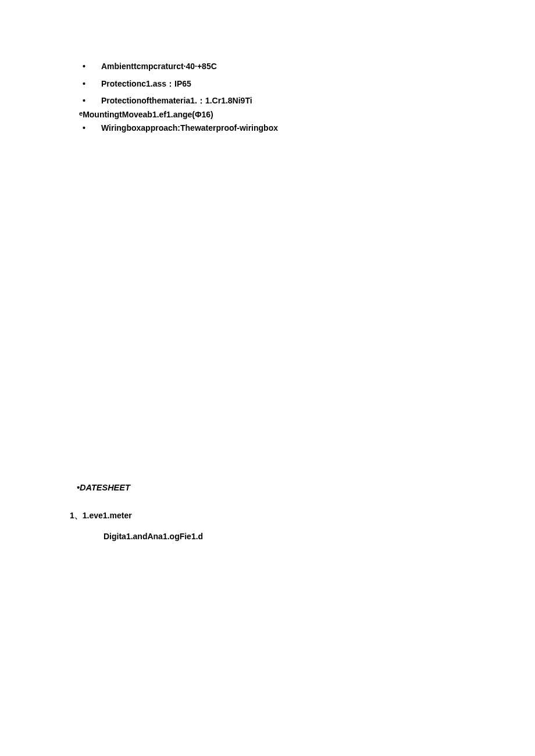  Describe the element at coordinates (289, 67) in the screenshot. I see `spec-text: Ambienttcmpcraturct·40·+85C` at that location.